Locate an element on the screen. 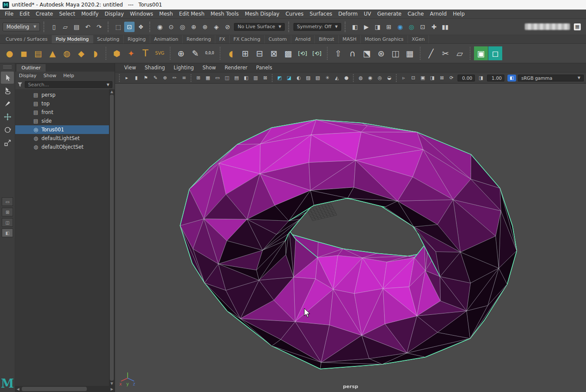 The height and width of the screenshot is (392, 586). outliner-item: ▤ top is located at coordinates (62, 104).